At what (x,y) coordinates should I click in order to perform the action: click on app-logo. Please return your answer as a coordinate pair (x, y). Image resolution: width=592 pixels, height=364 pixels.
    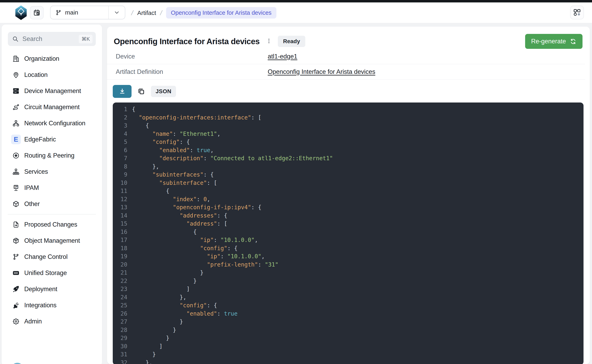
    Looking at the image, I should click on (21, 13).